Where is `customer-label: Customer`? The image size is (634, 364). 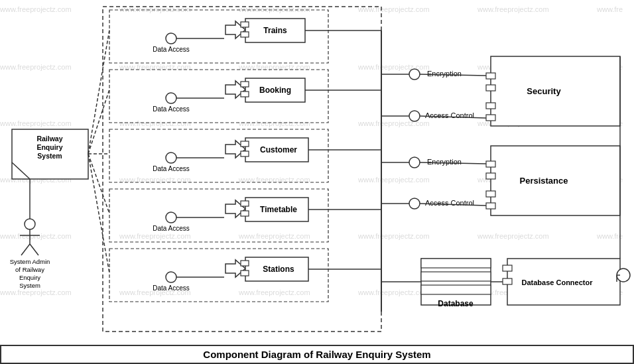
customer-label: Customer is located at coordinates (279, 150).